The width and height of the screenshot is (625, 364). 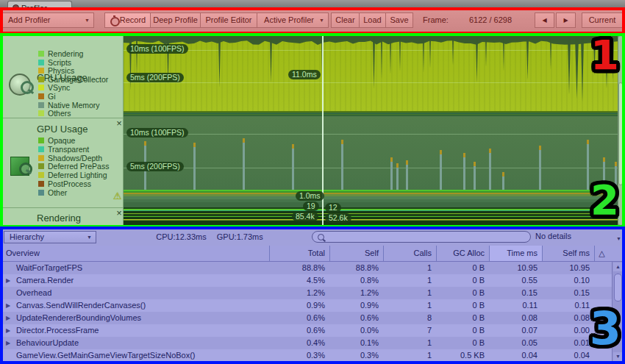 What do you see at coordinates (544, 21) in the screenshot?
I see `previous-frame-button: ◀` at bounding box center [544, 21].